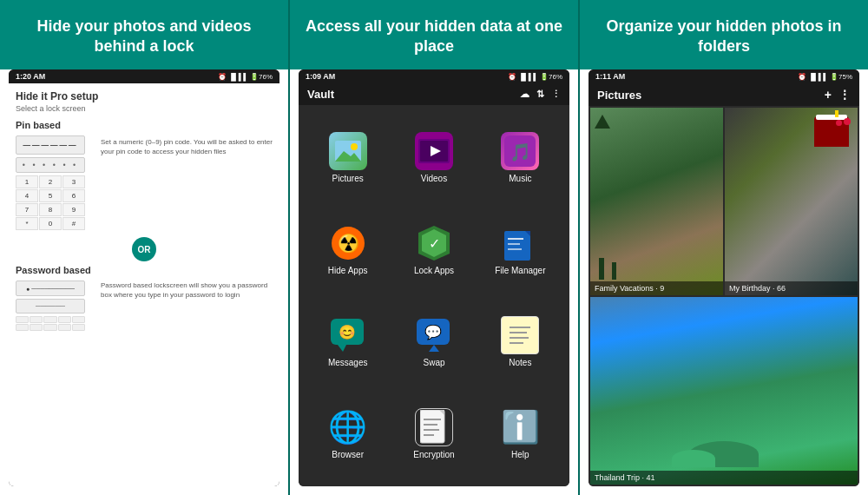 This screenshot has height=495, width=868. I want to click on vault-icons: ☁ ⇅ ⋮, so click(540, 94).